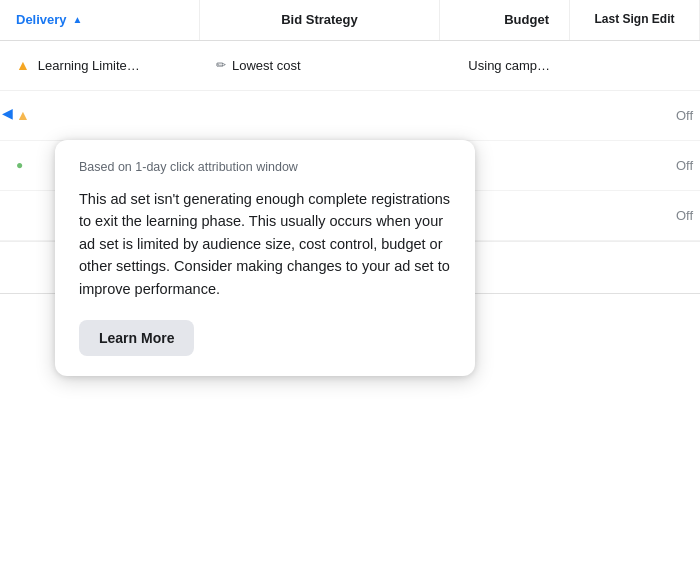 The height and width of the screenshot is (568, 700). Describe the element at coordinates (100, 115) in the screenshot. I see `delivery-cell-row2: ▲` at that location.